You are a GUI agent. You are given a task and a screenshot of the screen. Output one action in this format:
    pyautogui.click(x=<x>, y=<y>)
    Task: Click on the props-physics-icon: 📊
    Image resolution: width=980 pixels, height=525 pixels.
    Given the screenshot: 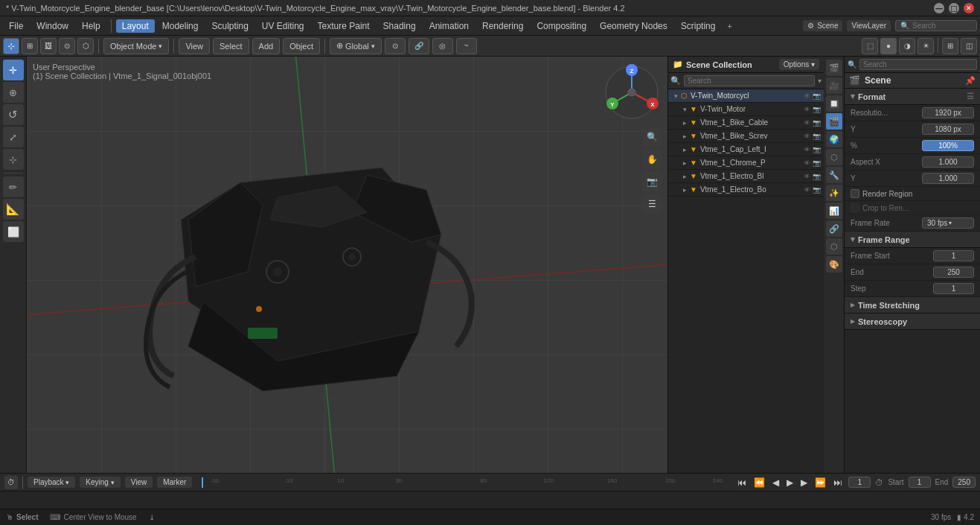 What is the action you would take?
    pyautogui.click(x=834, y=211)
    